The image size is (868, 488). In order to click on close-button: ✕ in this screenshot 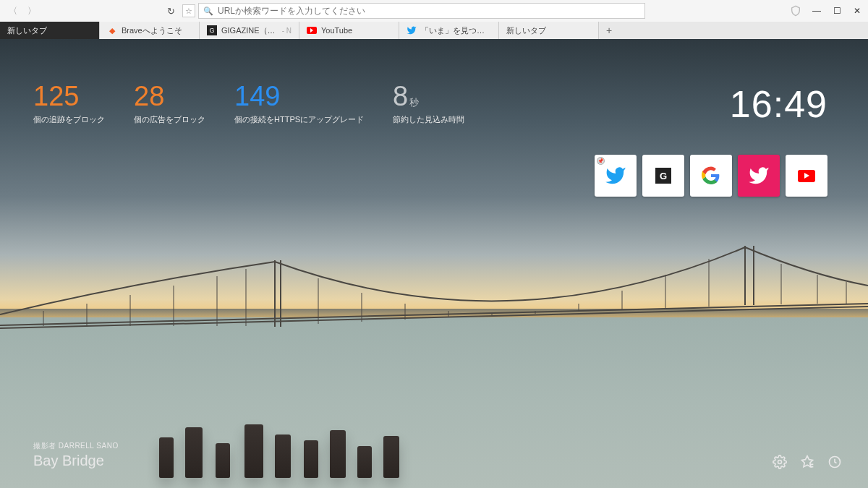, I will do `click(857, 11)`.